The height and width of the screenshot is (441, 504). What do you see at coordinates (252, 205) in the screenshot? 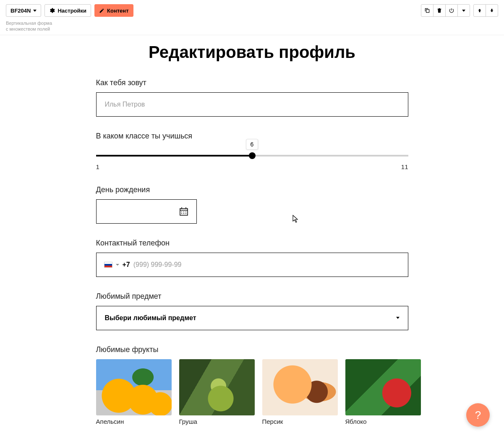
I see `birthday-field-group: День рождения` at bounding box center [252, 205].